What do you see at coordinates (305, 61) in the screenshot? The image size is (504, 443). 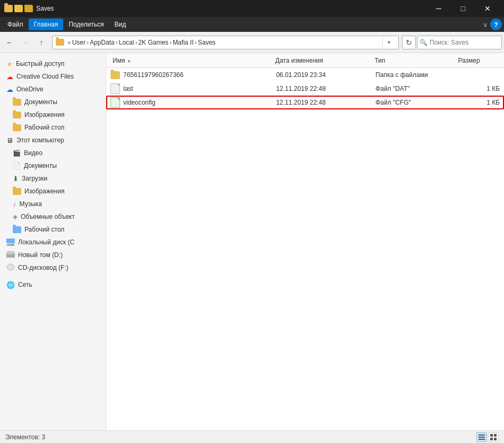 I see `column-header: Имя ▲ Дата изменения Тип Размер` at bounding box center [305, 61].